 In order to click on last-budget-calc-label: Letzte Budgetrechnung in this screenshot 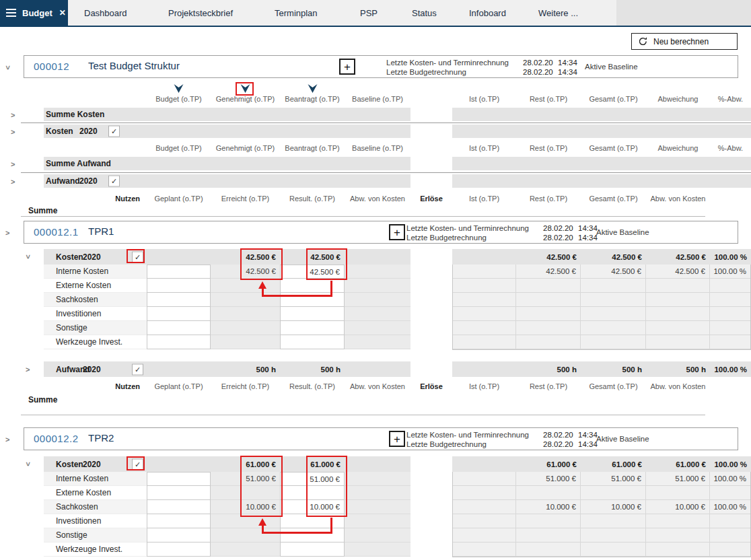, I will do `click(475, 444)`.